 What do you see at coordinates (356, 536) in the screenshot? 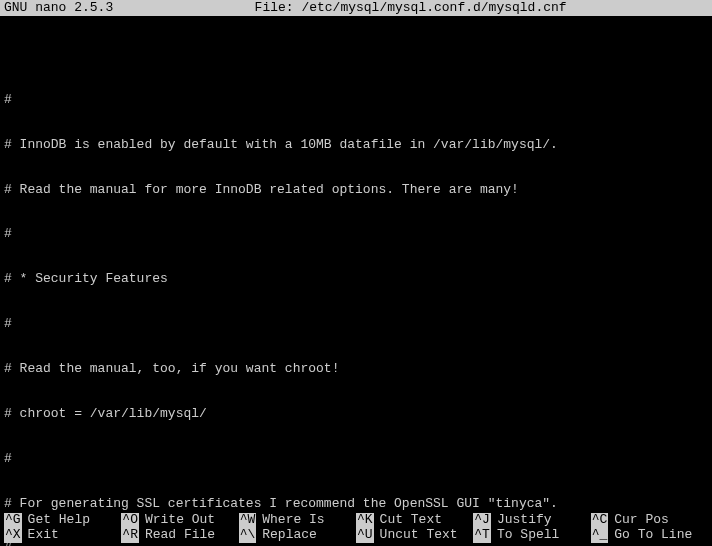
I see `shortcut-row-2: ^XExit ^RRead File ^\Replace ^UUncut Tex…` at bounding box center [356, 536].